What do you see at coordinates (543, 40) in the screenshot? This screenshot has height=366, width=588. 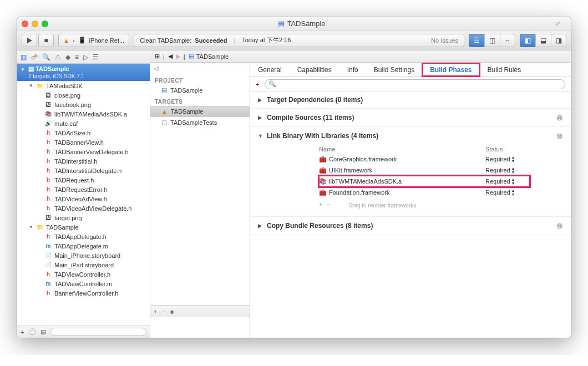 I see `bottom-panel-button: ⬓` at bounding box center [543, 40].